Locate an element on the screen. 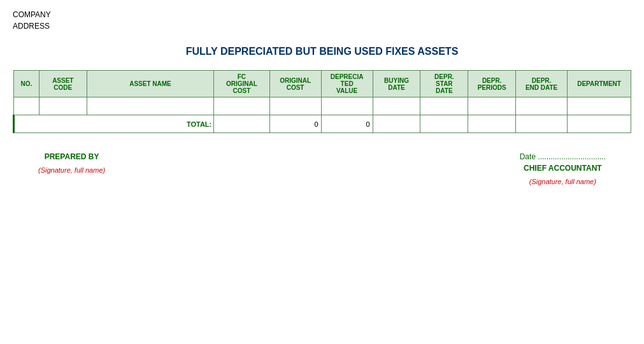 The height and width of the screenshot is (344, 644). date-line: Date ................................ is located at coordinates (563, 157).